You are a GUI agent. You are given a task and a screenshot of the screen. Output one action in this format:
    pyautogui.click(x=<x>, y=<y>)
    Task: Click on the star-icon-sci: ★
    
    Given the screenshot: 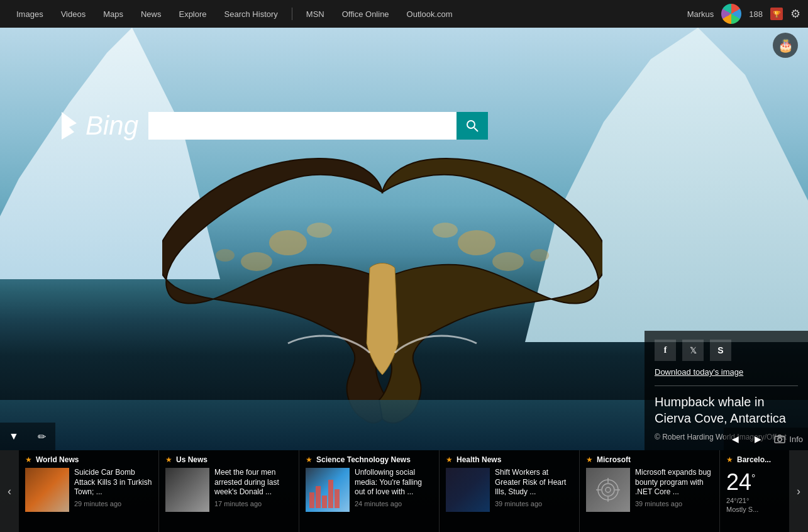 What is the action you would take?
    pyautogui.click(x=309, y=460)
    